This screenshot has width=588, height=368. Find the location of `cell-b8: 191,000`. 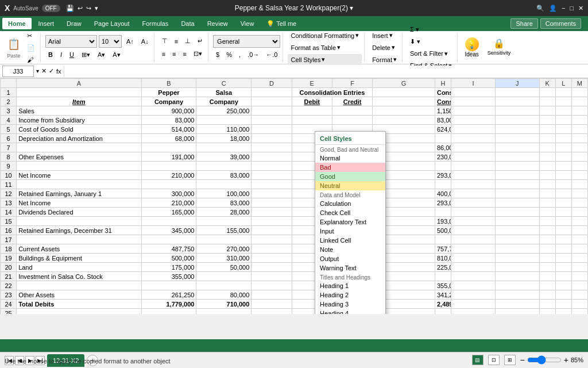

cell-b8: 191,000 is located at coordinates (169, 157).